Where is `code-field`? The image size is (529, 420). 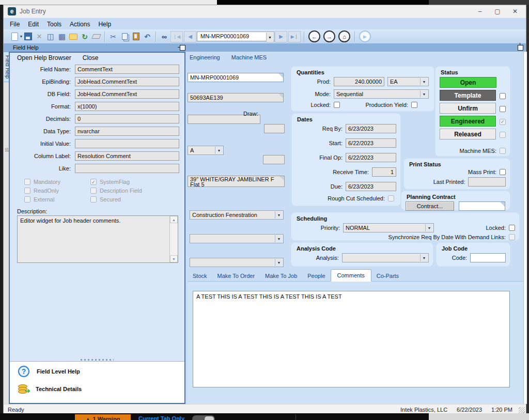
code-field is located at coordinates (488, 258).